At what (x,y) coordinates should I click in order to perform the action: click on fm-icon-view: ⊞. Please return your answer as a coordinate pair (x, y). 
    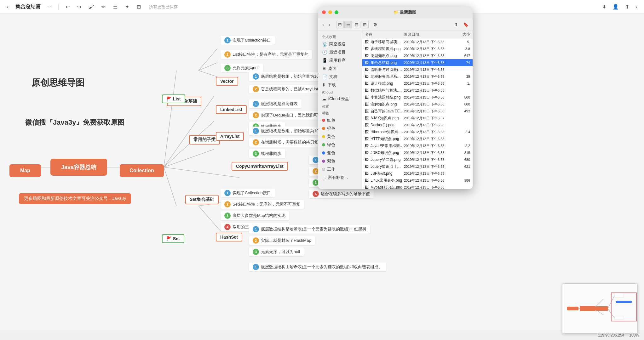
    Looking at the image, I should click on (340, 25).